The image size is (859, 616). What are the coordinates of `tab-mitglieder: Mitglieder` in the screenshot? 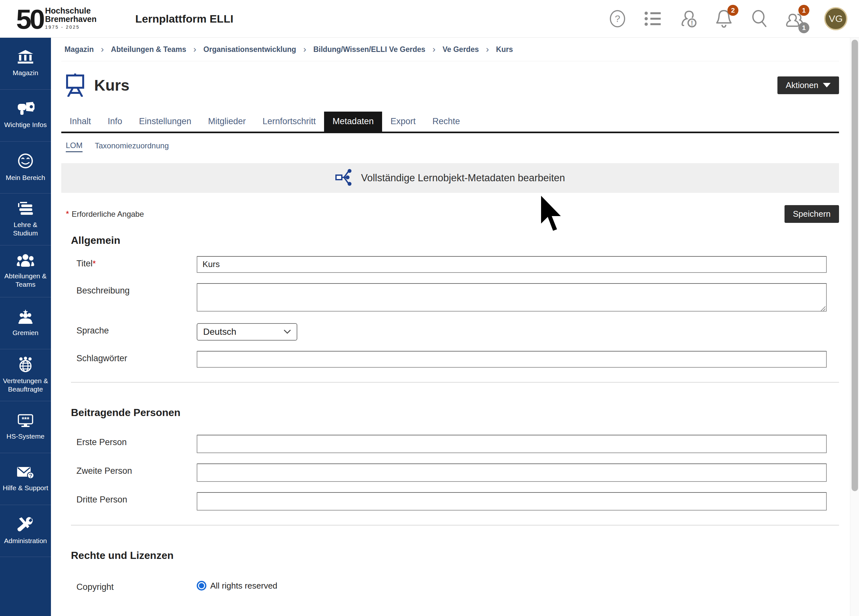 It's located at (227, 122).